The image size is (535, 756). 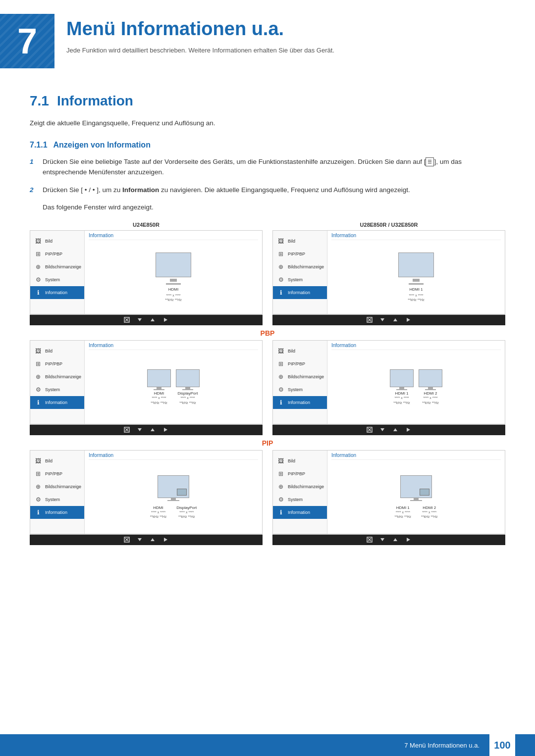 I want to click on screen-display, so click(x=173, y=265).